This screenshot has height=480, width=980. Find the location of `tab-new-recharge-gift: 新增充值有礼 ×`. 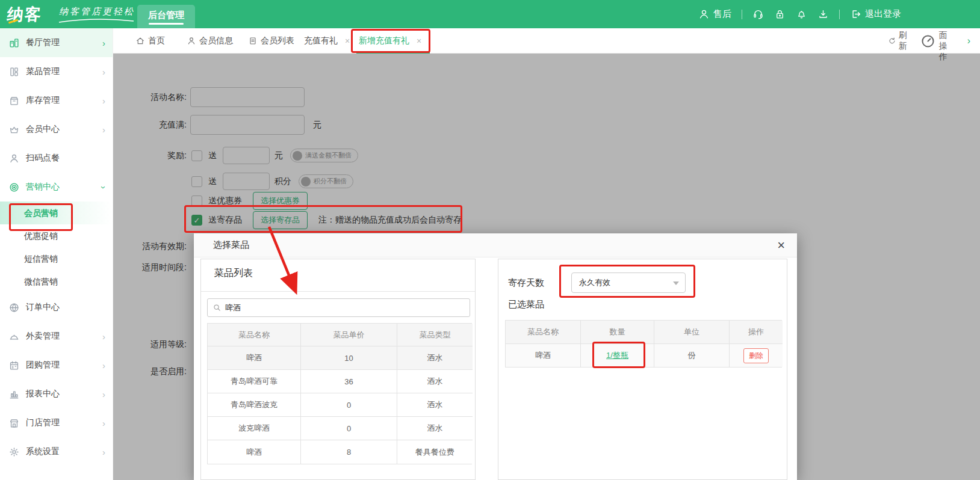

tab-new-recharge-gift: 新增充值有礼 × is located at coordinates (390, 41).